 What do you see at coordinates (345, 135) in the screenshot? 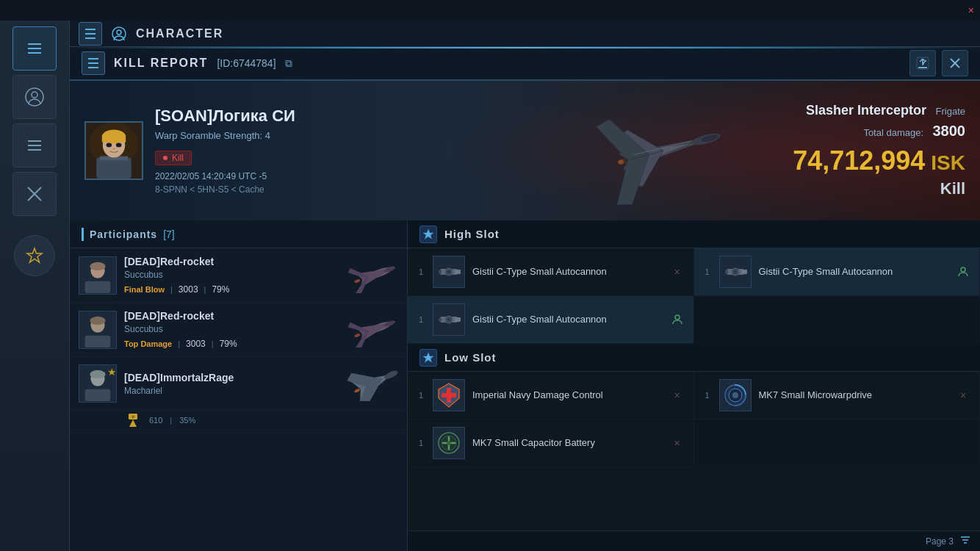
I see `pilot-warp-stat: Warp Soramble Strength: 4` at bounding box center [345, 135].